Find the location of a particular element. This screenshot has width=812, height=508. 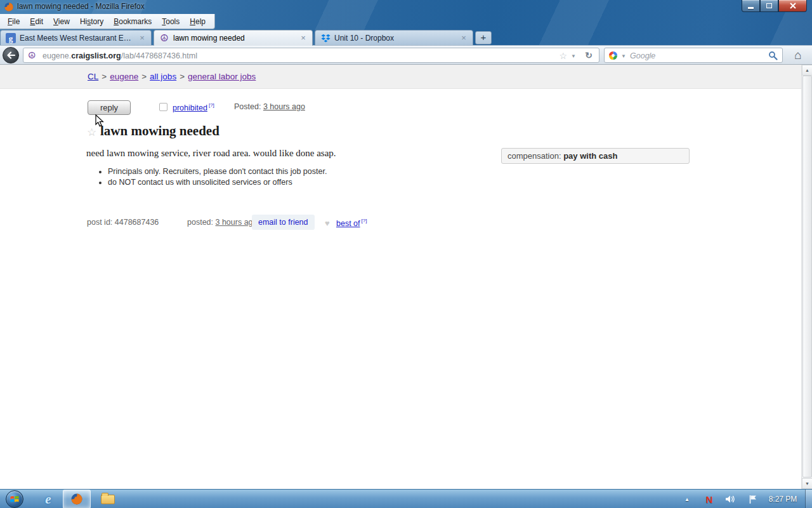

show-desktop-button is located at coordinates (808, 499).